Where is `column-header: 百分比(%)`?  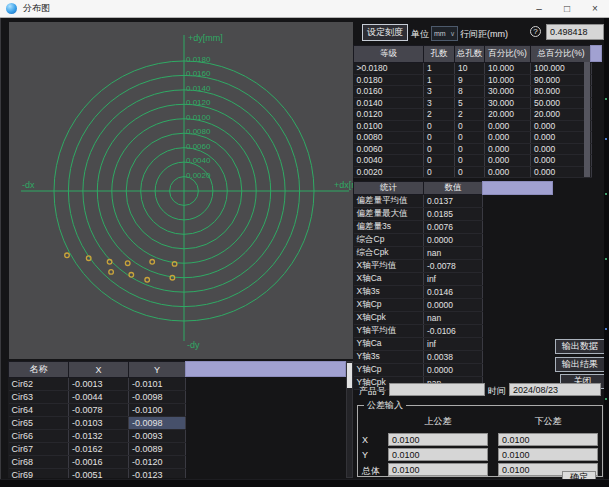
column-header: 百分比(%) is located at coordinates (508, 54).